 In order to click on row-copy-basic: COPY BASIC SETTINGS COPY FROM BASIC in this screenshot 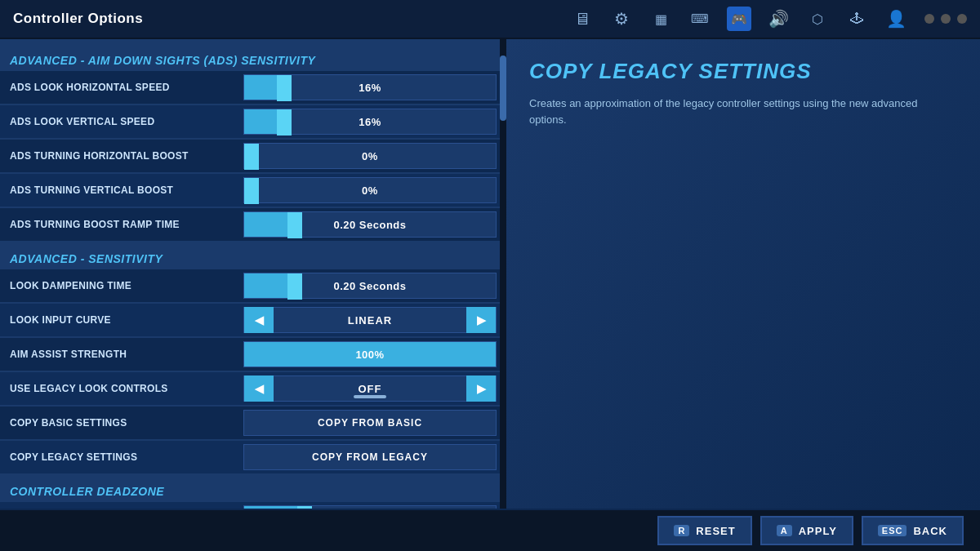, I will do `click(253, 423)`.